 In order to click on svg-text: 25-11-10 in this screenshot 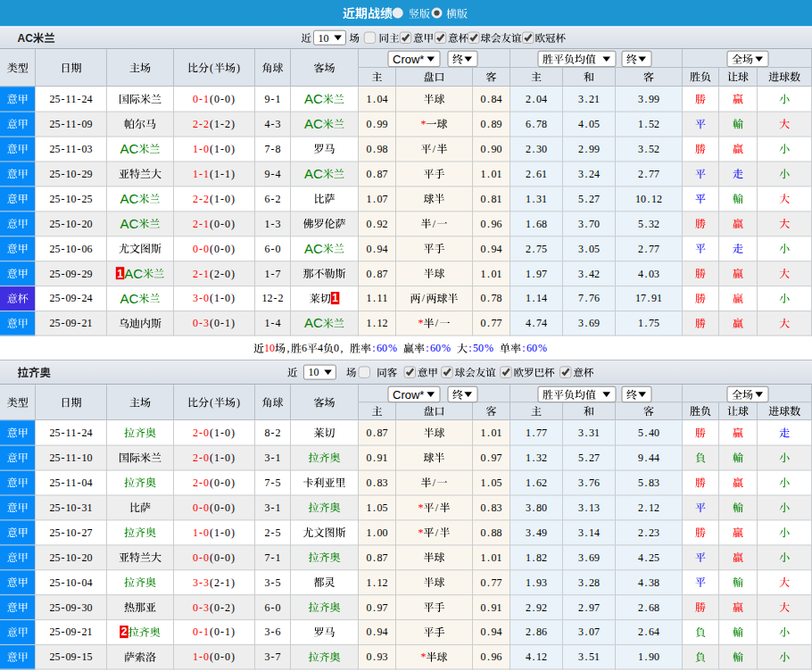, I will do `click(71, 458)`.